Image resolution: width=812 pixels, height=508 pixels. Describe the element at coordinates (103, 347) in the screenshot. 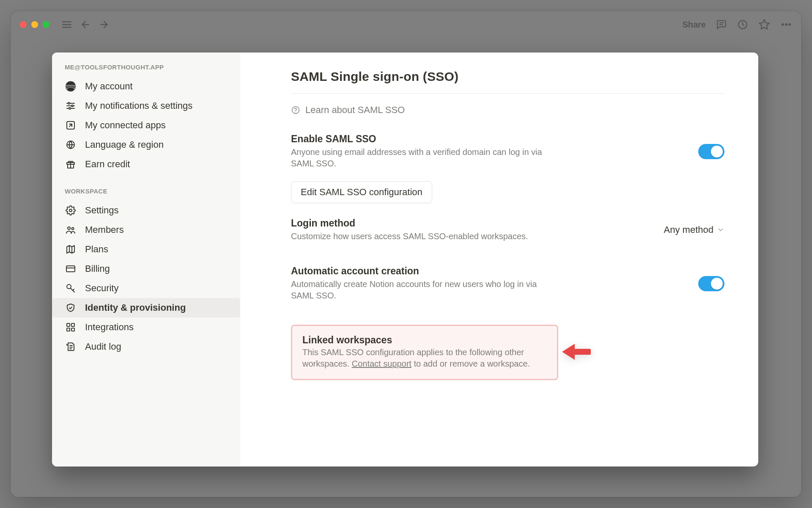

I see `sidebar-item-label: Audit log` at that location.